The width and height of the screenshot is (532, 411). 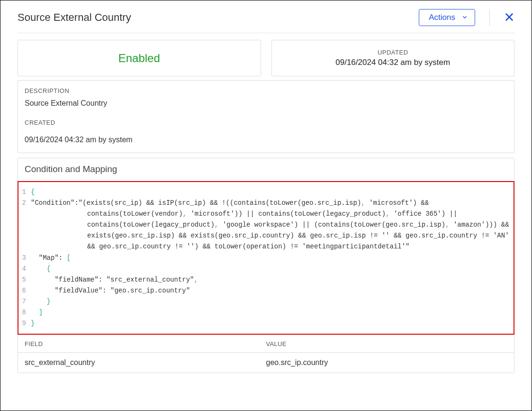 I want to click on close-button, so click(x=509, y=18).